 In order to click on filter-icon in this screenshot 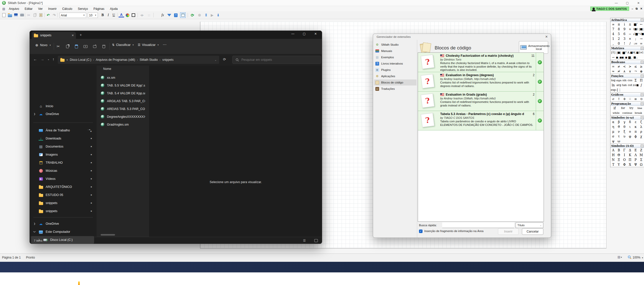, I will do `click(169, 15)`.